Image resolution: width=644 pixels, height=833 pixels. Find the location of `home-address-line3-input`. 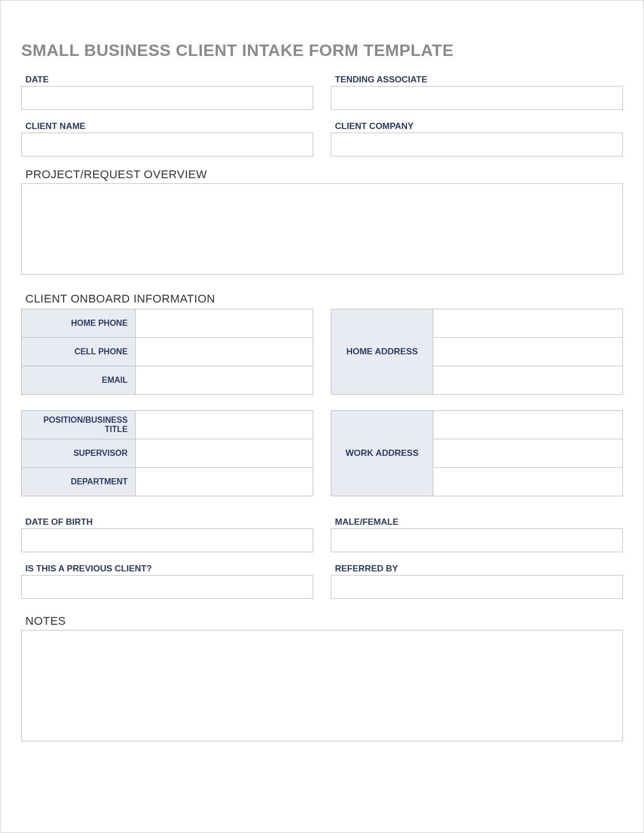

home-address-line3-input is located at coordinates (528, 380).